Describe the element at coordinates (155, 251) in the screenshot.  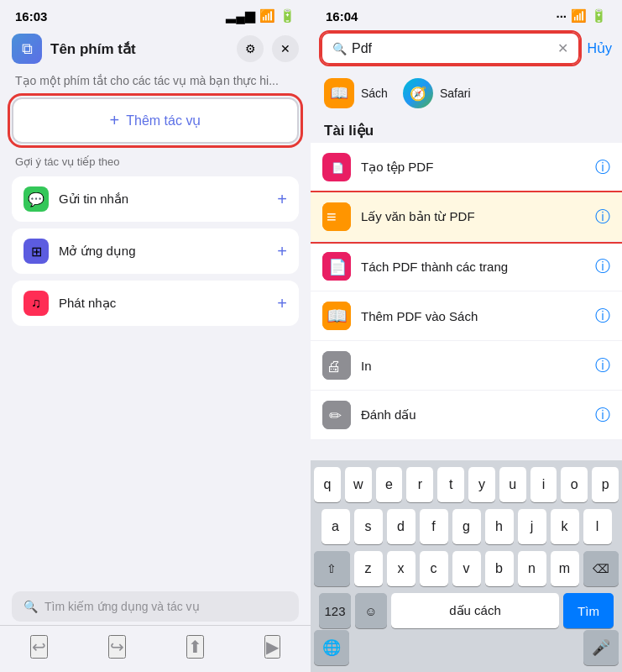
I see `suggestion-apps: ⊞ Mở ứng dụng +` at that location.